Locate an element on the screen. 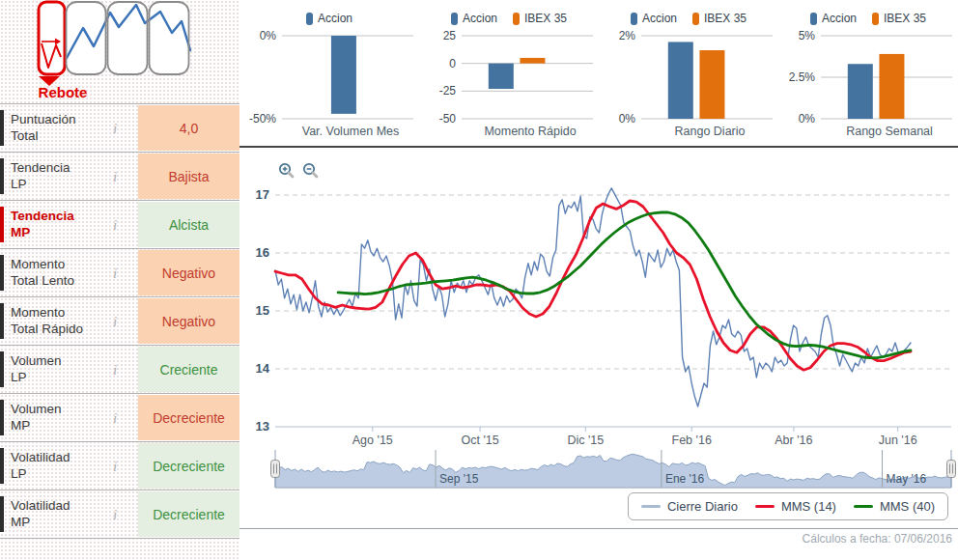  x-axis-label: Abr '16 is located at coordinates (794, 440).